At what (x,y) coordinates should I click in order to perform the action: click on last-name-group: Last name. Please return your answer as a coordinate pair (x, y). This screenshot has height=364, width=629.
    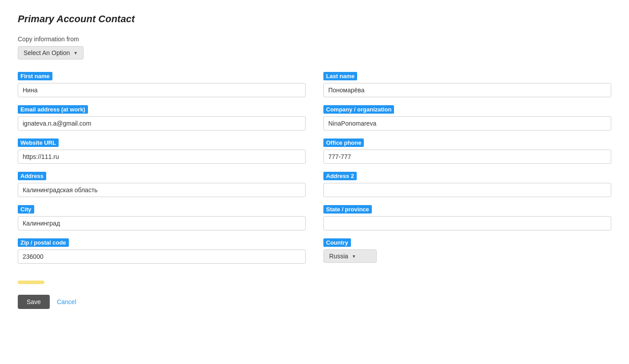
    Looking at the image, I should click on (467, 84).